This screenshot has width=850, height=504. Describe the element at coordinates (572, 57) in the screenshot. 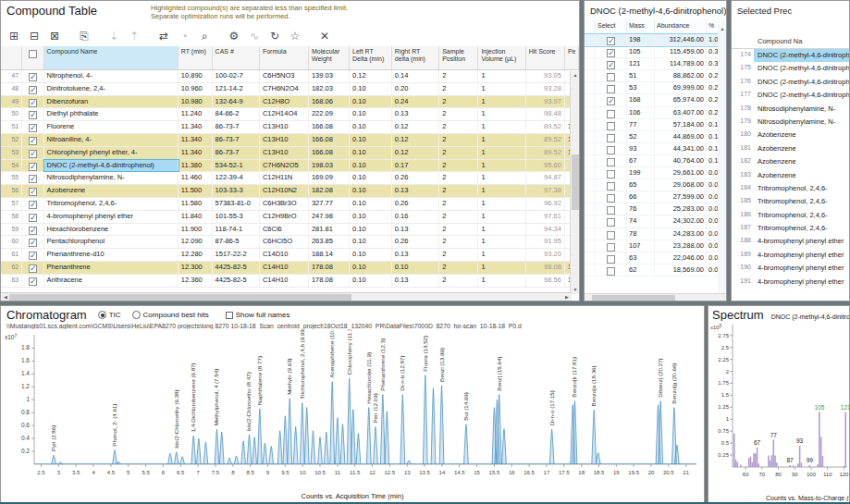

I see `column-header: Pe` at that location.